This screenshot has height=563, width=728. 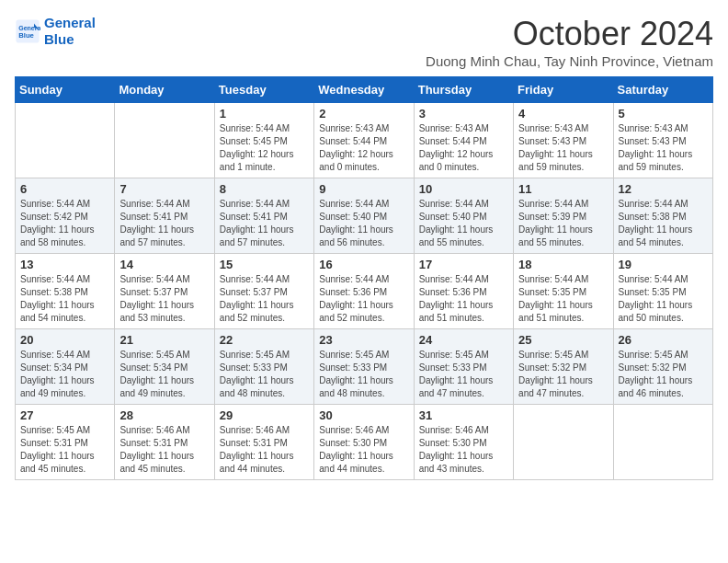 I want to click on calendar-cell: 21Sunrise: 5:45 AMSunset: 5:34 PMDayligh…, so click(x=165, y=367).